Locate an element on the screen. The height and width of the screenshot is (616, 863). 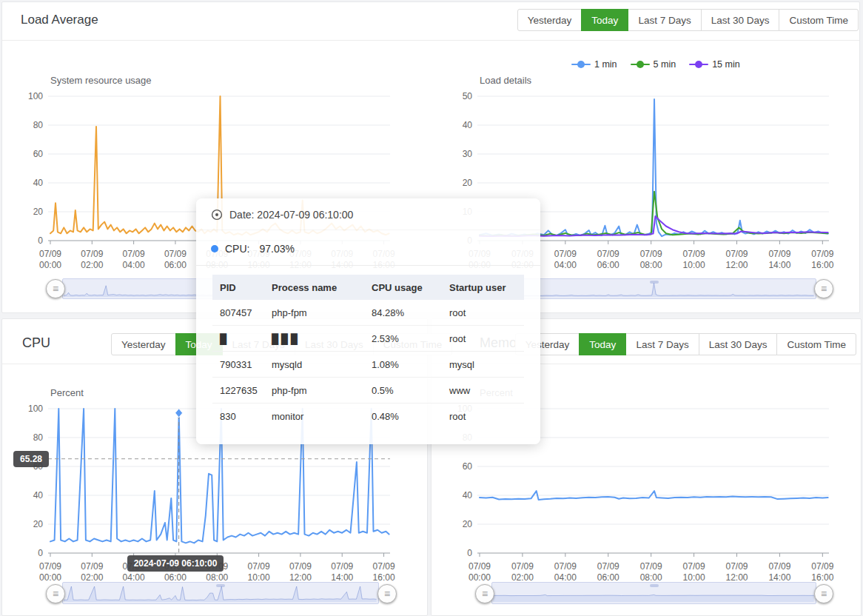
datazoom-slider-memory is located at coordinates (654, 593).